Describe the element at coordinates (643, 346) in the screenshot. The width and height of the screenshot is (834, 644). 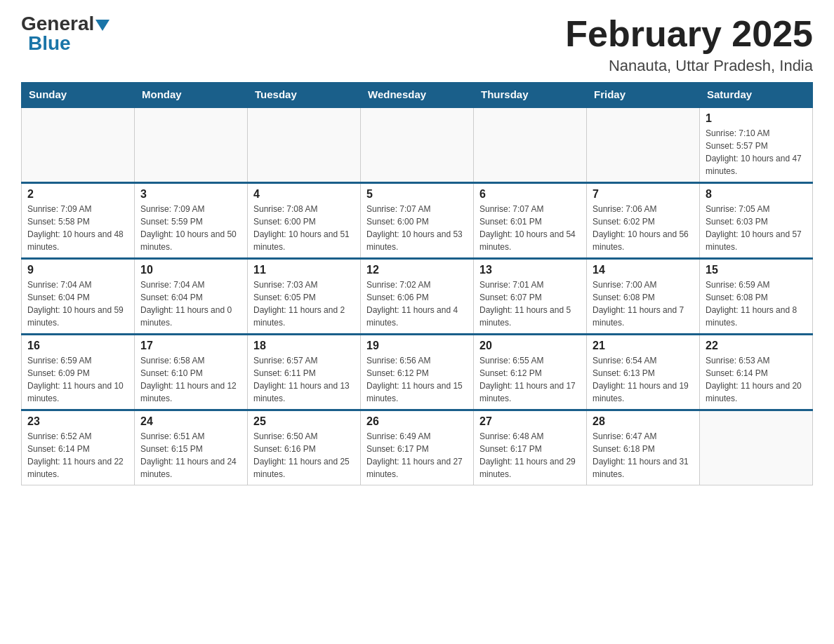
I see `day-number: 21` at that location.